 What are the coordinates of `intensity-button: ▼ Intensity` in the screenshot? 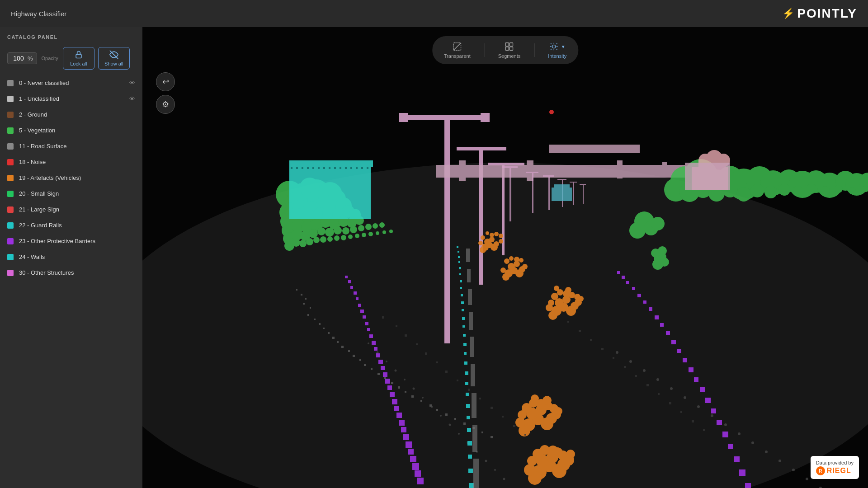 It's located at (557, 50).